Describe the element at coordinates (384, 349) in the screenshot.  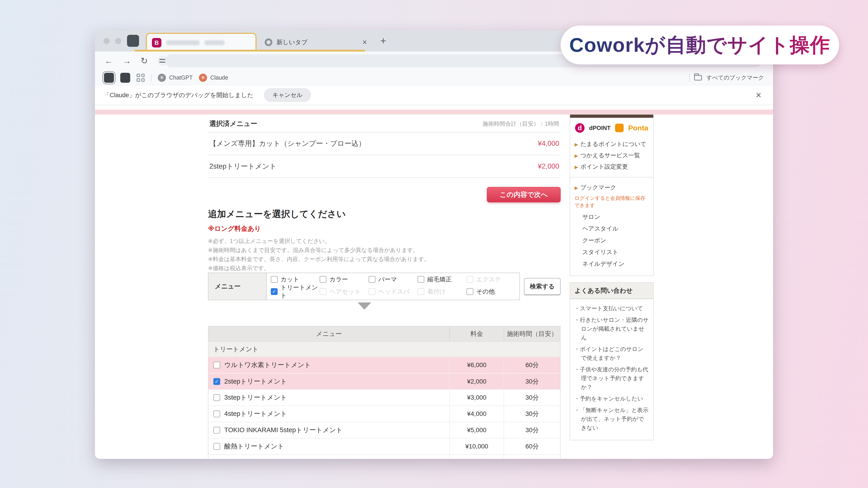
I see `table-category-row: トリートメント` at that location.